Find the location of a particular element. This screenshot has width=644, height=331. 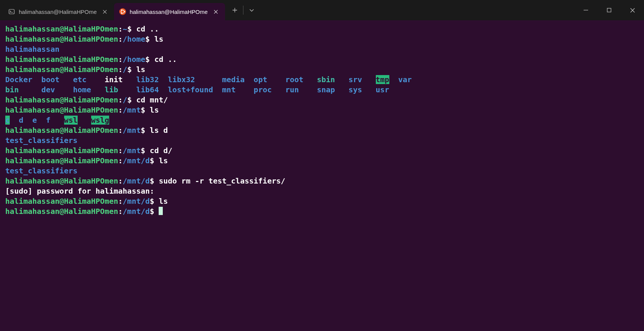

new-tab-button is located at coordinates (235, 10).